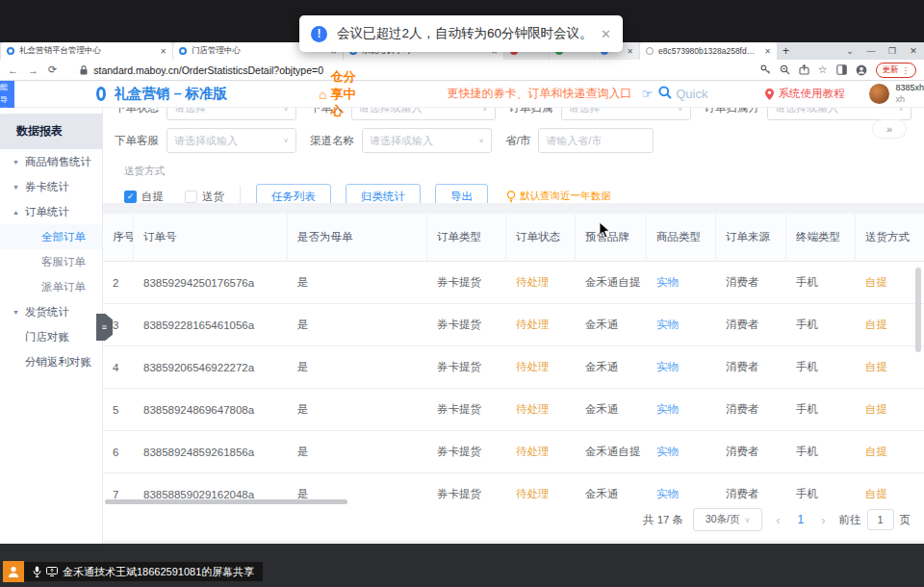  I want to click on province-city-input: 请输入省/市, so click(596, 140).